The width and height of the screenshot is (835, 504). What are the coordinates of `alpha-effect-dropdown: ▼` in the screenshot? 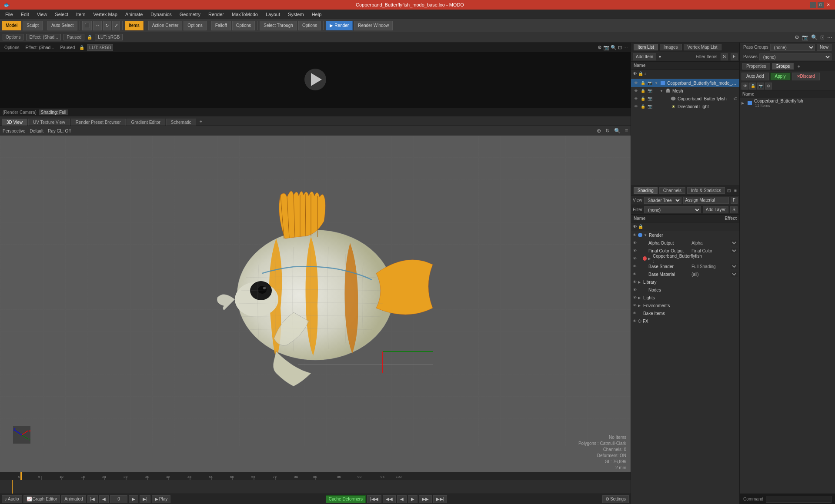 It's located at (734, 243).